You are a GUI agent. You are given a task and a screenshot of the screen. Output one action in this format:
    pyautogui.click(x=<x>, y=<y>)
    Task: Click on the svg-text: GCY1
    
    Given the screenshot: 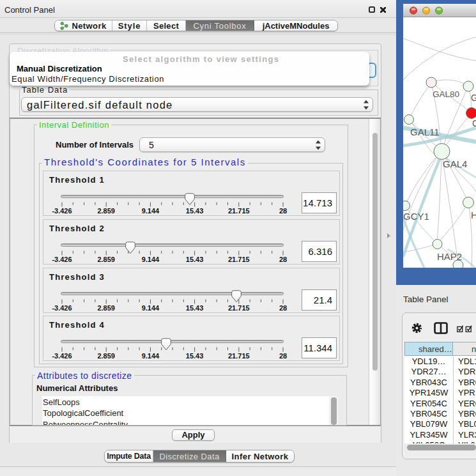 What is the action you would take?
    pyautogui.click(x=417, y=216)
    